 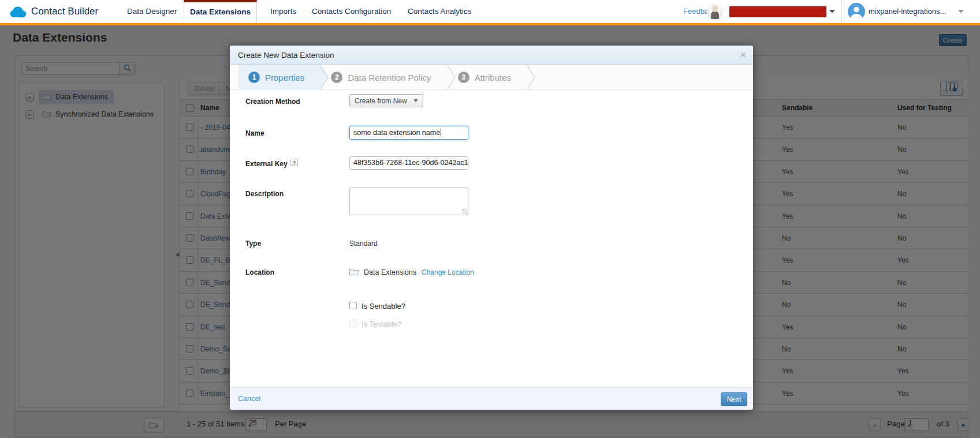 What do you see at coordinates (383, 77) in the screenshot?
I see `step-data-retention-policy: 2 Data Retention Policy` at bounding box center [383, 77].